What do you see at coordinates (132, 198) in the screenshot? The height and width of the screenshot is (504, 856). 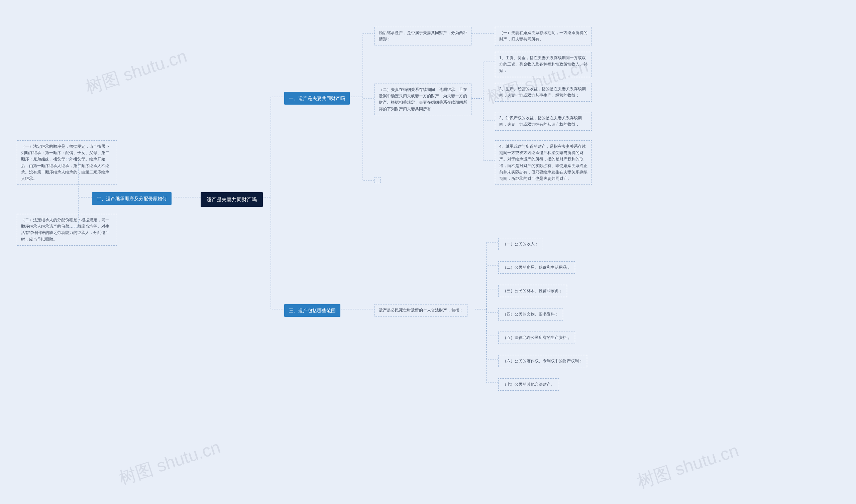 I see `branch-2: 二、遗产继承顺序及分配份额如何` at bounding box center [132, 198].